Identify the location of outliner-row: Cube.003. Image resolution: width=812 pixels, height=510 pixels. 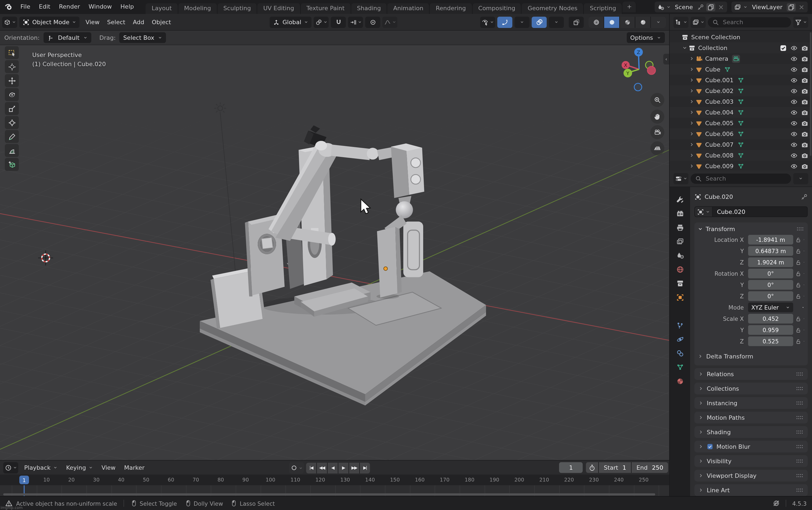
(741, 102).